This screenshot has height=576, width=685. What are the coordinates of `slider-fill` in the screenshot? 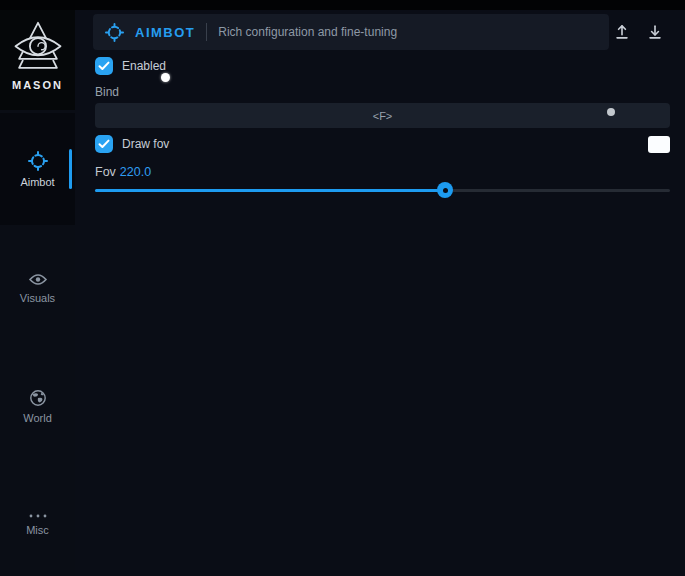 It's located at (270, 190).